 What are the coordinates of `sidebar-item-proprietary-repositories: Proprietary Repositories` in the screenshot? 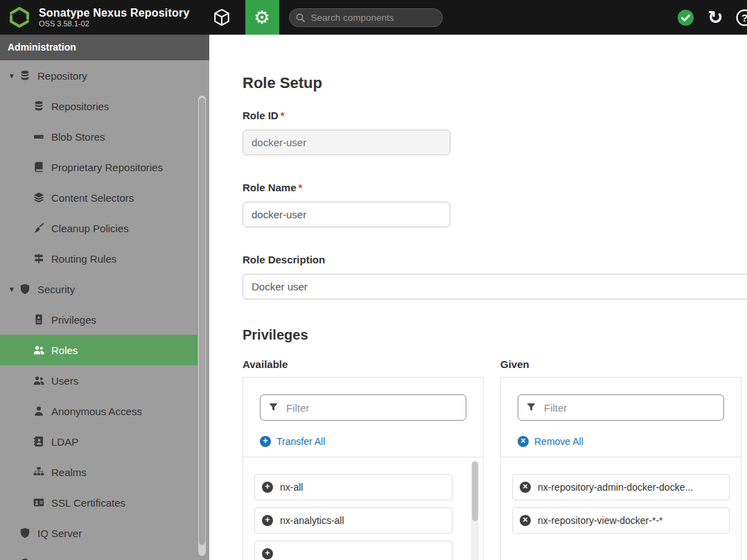 It's located at (98, 167).